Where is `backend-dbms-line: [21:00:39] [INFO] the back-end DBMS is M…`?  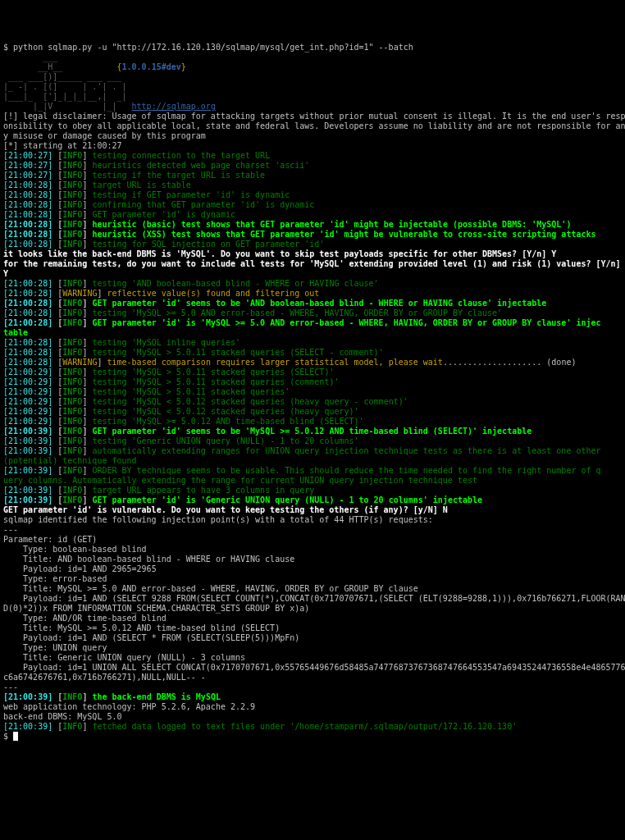
backend-dbms-line: [21:00:39] [INFO] the back-end DBMS is M… is located at coordinates (314, 697).